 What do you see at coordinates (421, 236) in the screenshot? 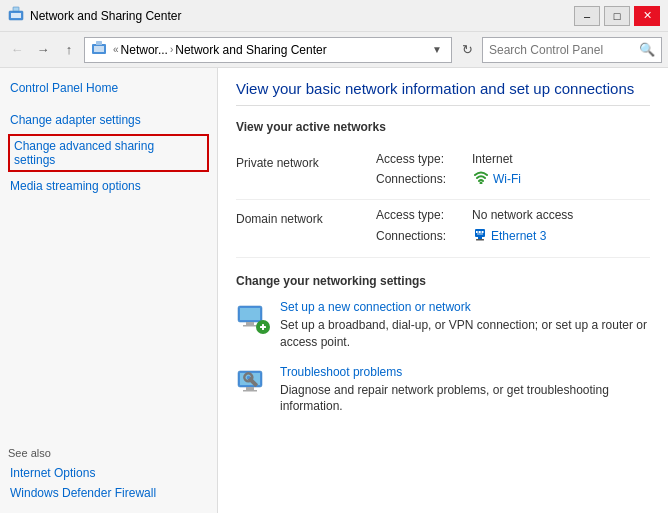
I see `domain-connections-label: Connections:` at bounding box center [421, 236].